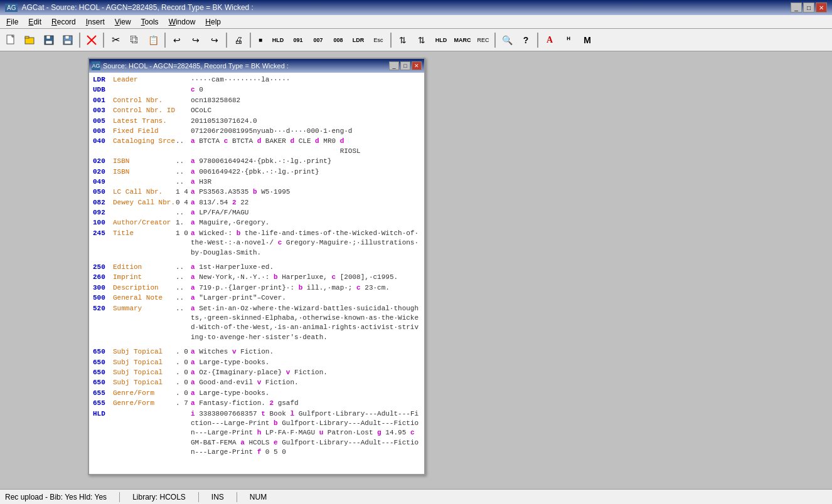 The width and height of the screenshot is (832, 504). What do you see at coordinates (416, 8) in the screenshot?
I see `title-bar: AG AGCat - Source: HCOL - AGCN=282485, R…` at bounding box center [416, 8].